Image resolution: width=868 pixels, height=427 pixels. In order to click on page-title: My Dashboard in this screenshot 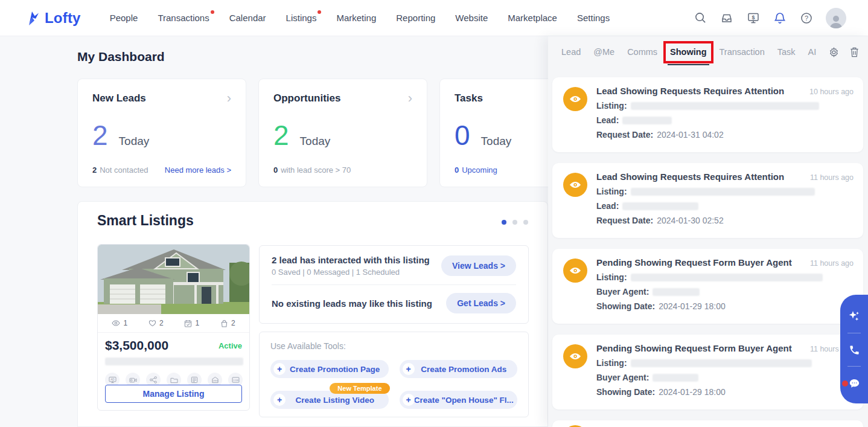, I will do `click(121, 57)`.